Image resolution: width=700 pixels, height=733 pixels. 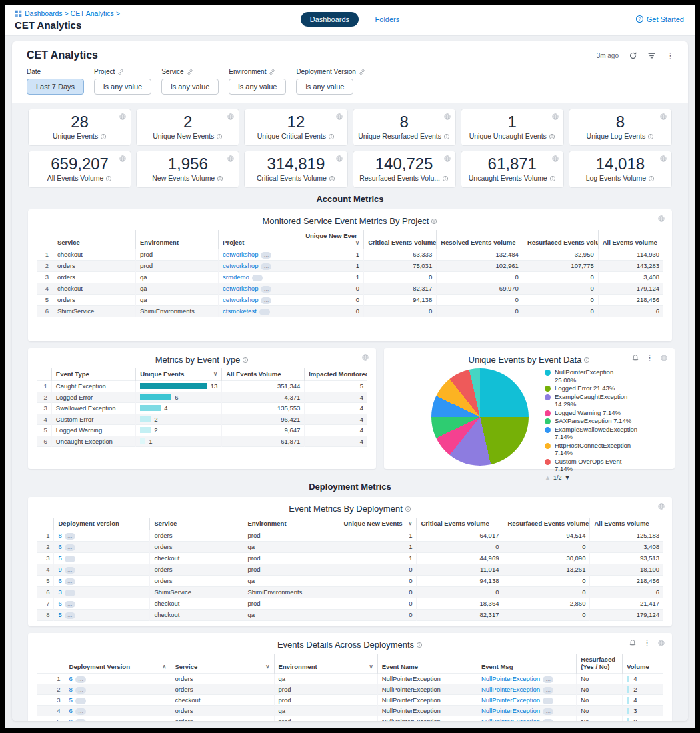 I want to click on deployment-version-link: 3, so click(x=60, y=592).